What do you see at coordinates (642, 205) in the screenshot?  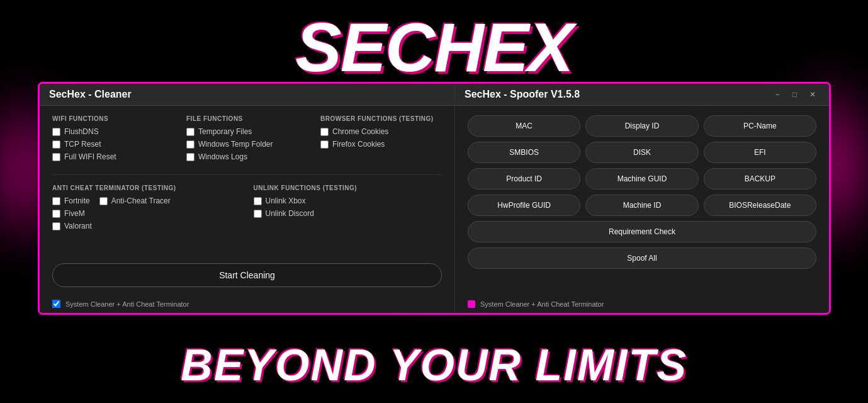 I see `spoof-machineid-button: Machine ID` at bounding box center [642, 205].